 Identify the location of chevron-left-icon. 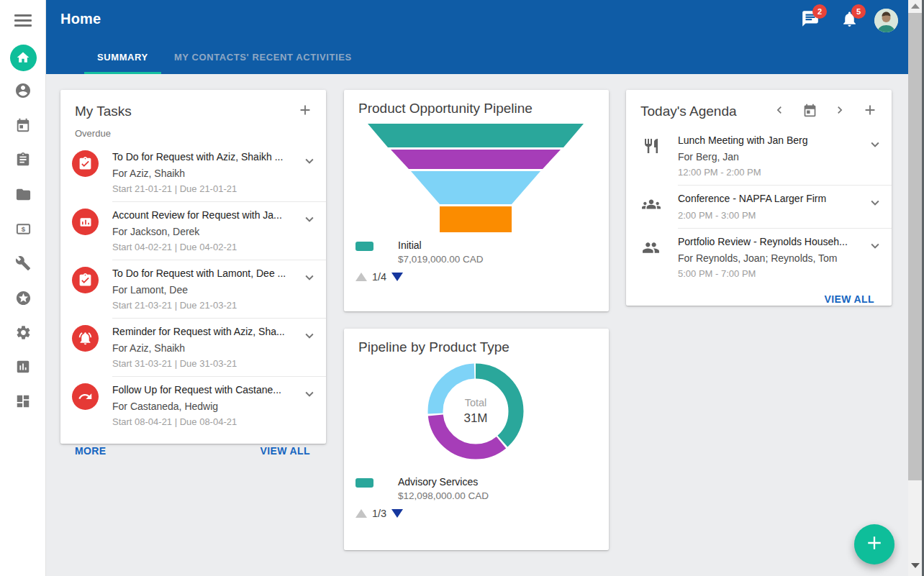
(779, 111).